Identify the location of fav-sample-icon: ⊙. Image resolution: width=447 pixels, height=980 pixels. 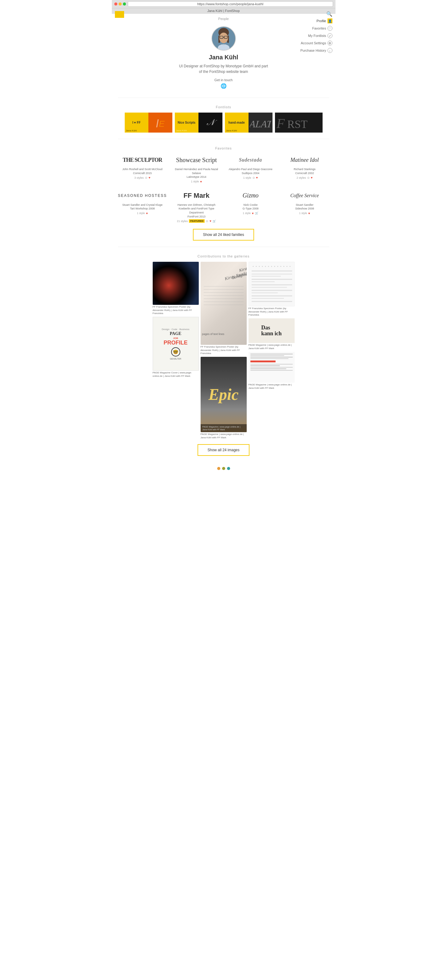
(146, 178).